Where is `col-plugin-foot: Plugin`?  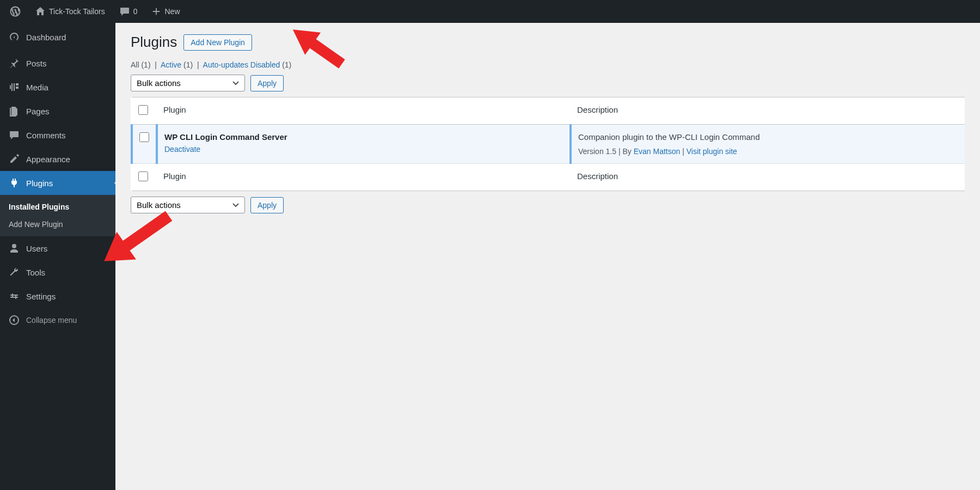
col-plugin-foot: Plugin is located at coordinates (364, 177).